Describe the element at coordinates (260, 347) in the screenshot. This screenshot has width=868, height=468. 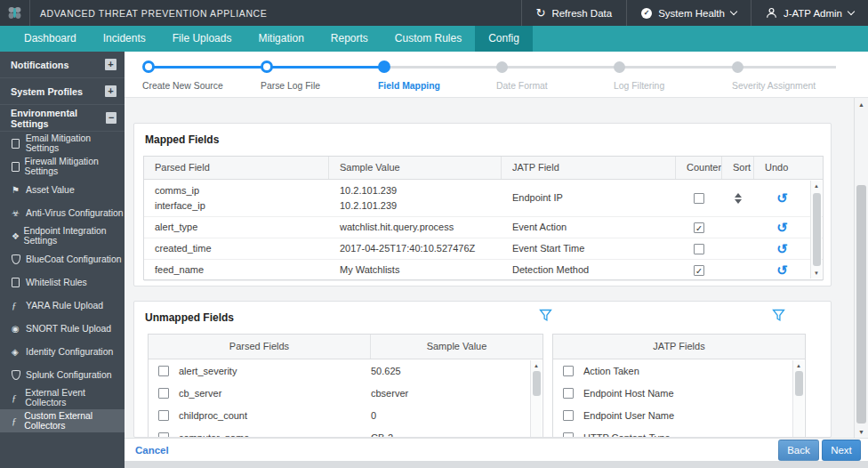
I see `col-parsed-fields: Parsed Fields` at that location.